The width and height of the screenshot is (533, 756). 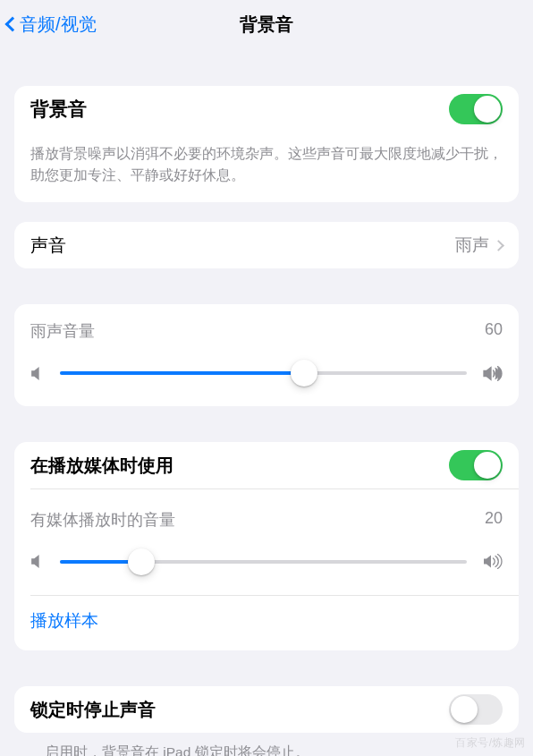 I want to click on label-media-toggle: 在播放媒体时使用, so click(x=240, y=465).